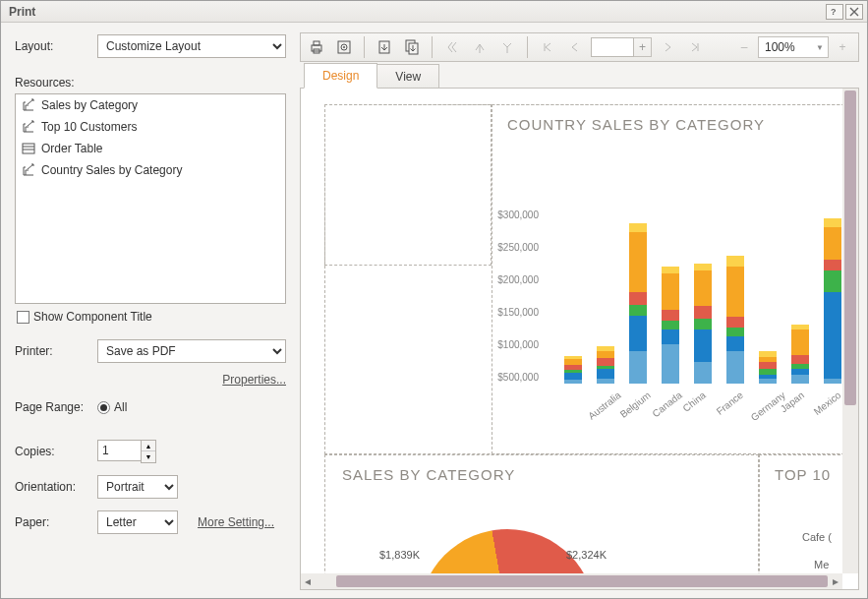 The width and height of the screenshot is (868, 599). Describe the element at coordinates (150, 149) in the screenshot. I see `list-item: Order Table` at that location.